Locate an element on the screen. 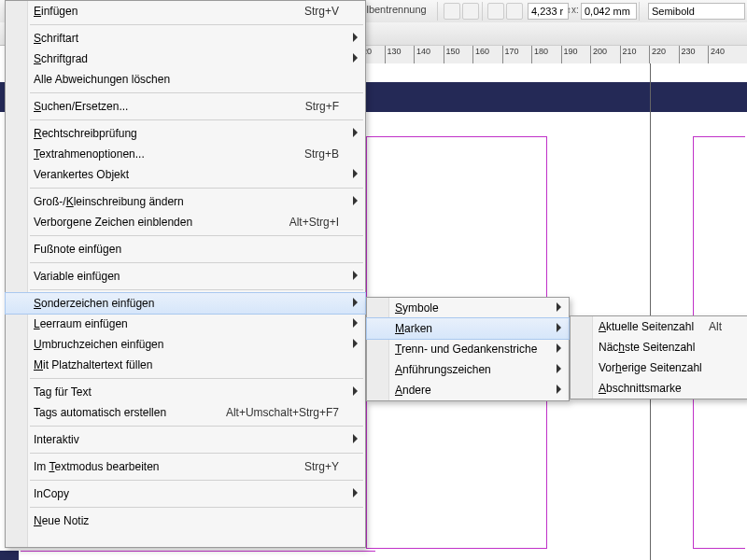 This screenshot has width=747, height=560. submenu-sonderzeichen-item-4: Andere is located at coordinates (468, 390).